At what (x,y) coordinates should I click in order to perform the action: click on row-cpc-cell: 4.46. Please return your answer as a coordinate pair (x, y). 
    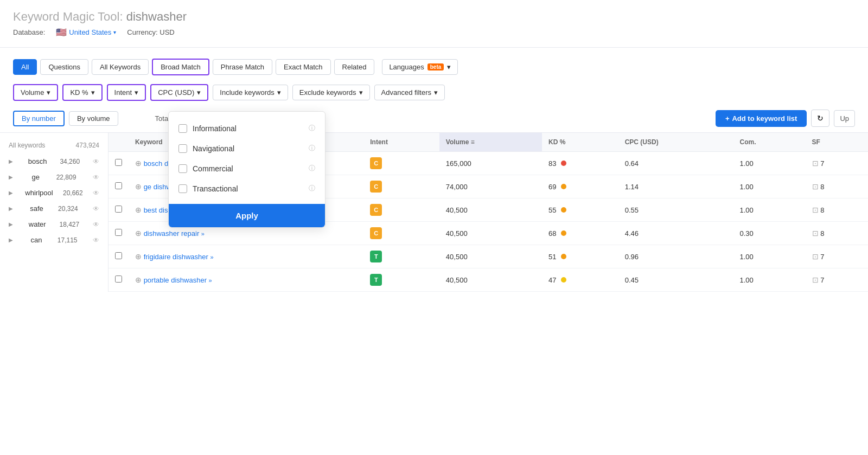
    Looking at the image, I should click on (676, 233).